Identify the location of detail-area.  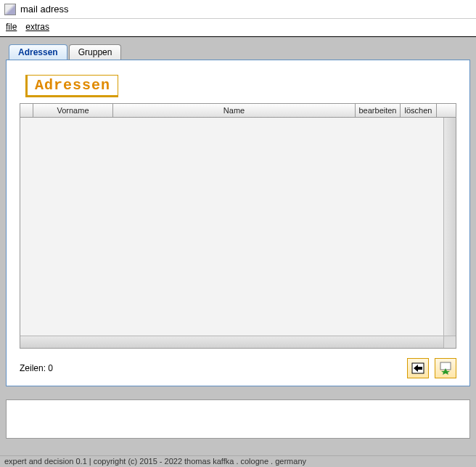
(238, 419).